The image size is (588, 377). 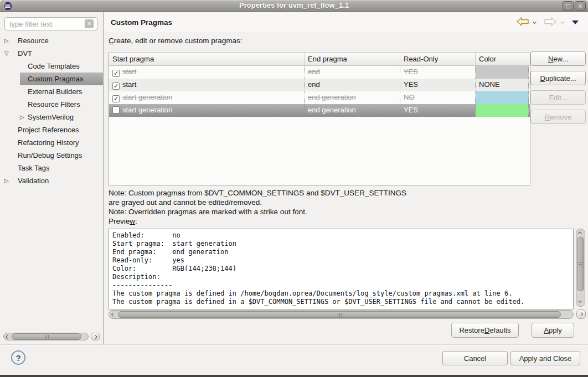 What do you see at coordinates (580, 234) in the screenshot?
I see `scroll-up-icon` at bounding box center [580, 234].